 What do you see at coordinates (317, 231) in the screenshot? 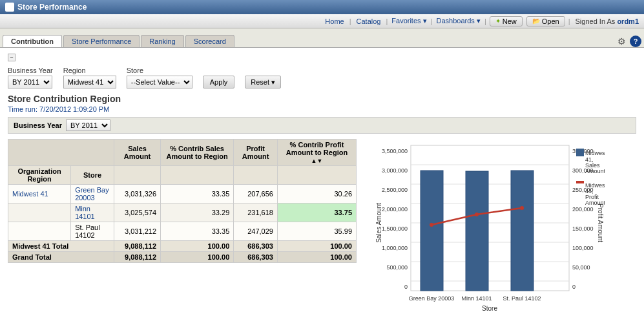
I see `pct-profit-cell-3: 35.99` at bounding box center [317, 231].